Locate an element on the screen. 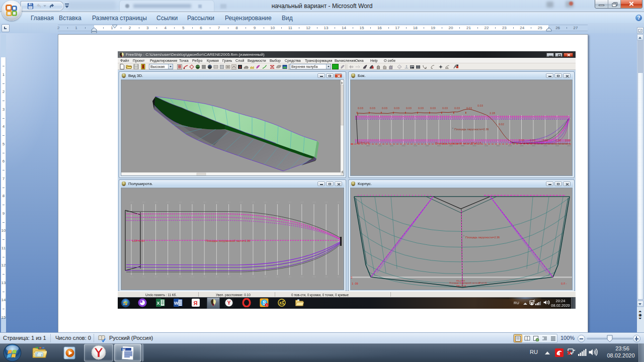  svg-text: Я is located at coordinates (196, 303).